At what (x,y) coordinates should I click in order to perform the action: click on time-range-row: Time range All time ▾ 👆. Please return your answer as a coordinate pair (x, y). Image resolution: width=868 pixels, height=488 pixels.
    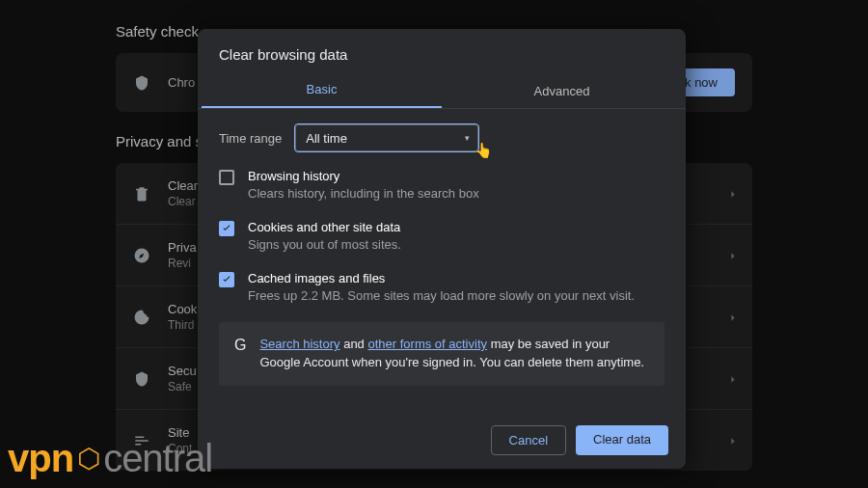
    Looking at the image, I should click on (442, 138).